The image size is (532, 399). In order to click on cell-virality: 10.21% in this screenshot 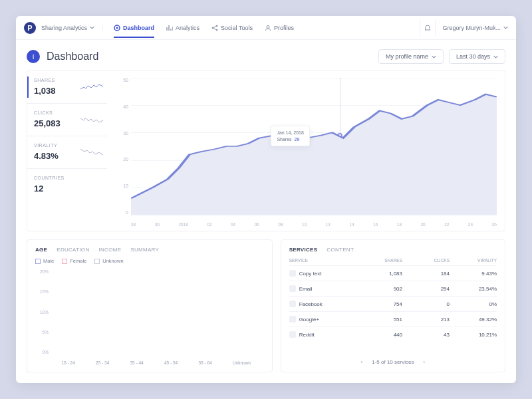, I will do `click(473, 335)`.